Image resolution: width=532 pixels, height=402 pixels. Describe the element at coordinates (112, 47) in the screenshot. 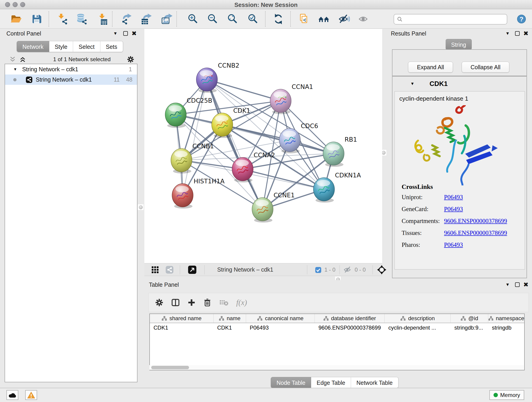

I see `tab-sets: Sets` at that location.